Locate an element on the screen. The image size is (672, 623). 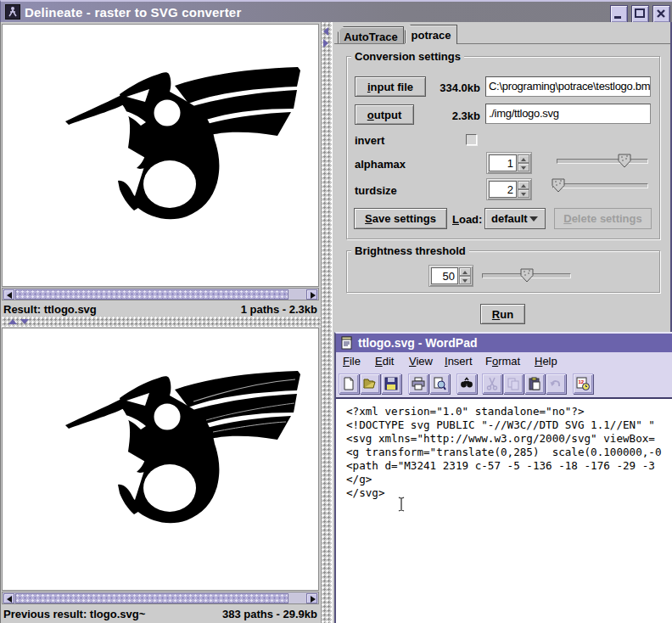
copy-button is located at coordinates (513, 384).